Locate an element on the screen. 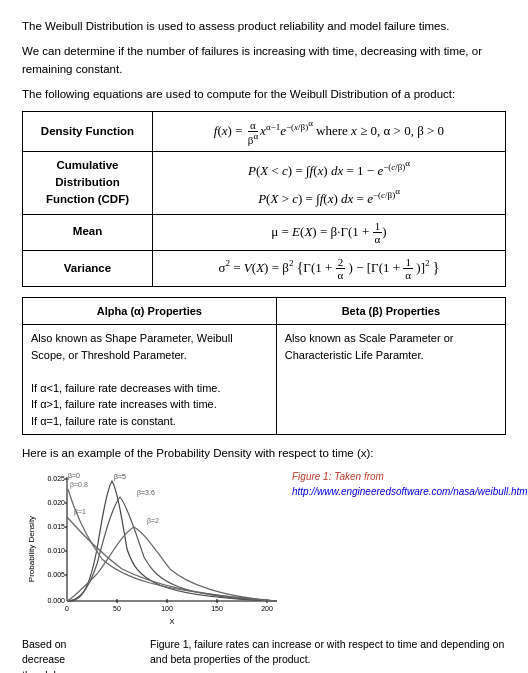 The width and height of the screenshot is (528, 673). chart-intro: Here is an example of the Probability De… is located at coordinates (264, 454).